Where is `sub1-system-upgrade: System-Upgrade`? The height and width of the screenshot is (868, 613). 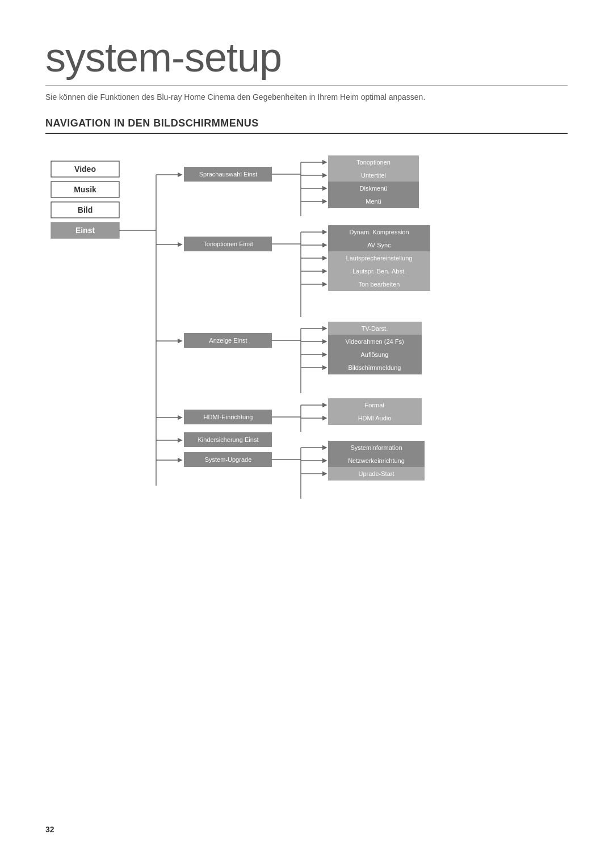 sub1-system-upgrade: System-Upgrade is located at coordinates (228, 460).